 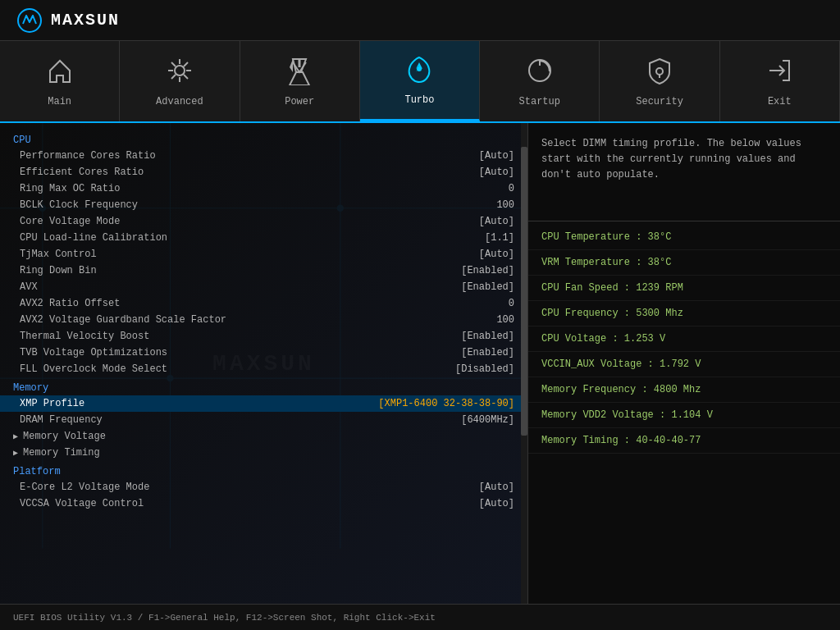 I want to click on exit-nav-icon, so click(x=779, y=74).